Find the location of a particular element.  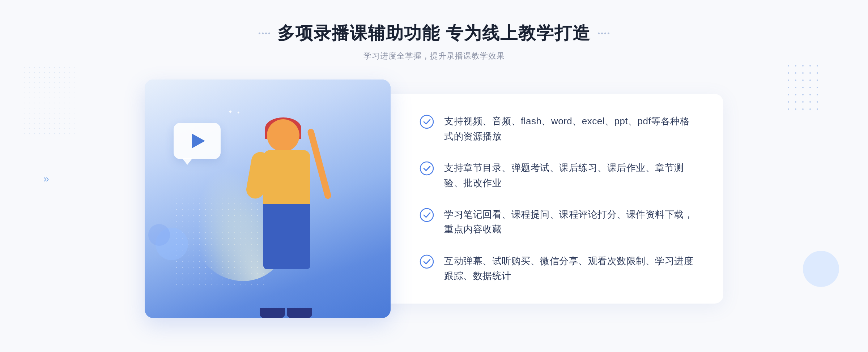

sub-title: 学习进度全掌握，提升录播课教学效果 is located at coordinates (434, 56).